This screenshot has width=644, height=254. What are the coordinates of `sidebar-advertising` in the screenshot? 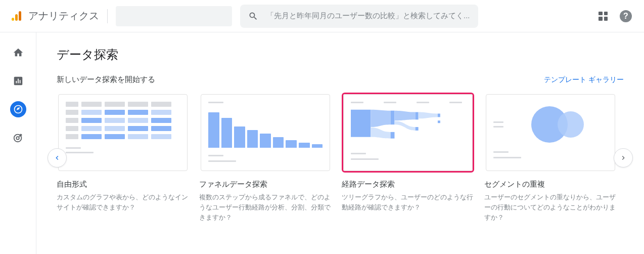 It's located at (18, 138).